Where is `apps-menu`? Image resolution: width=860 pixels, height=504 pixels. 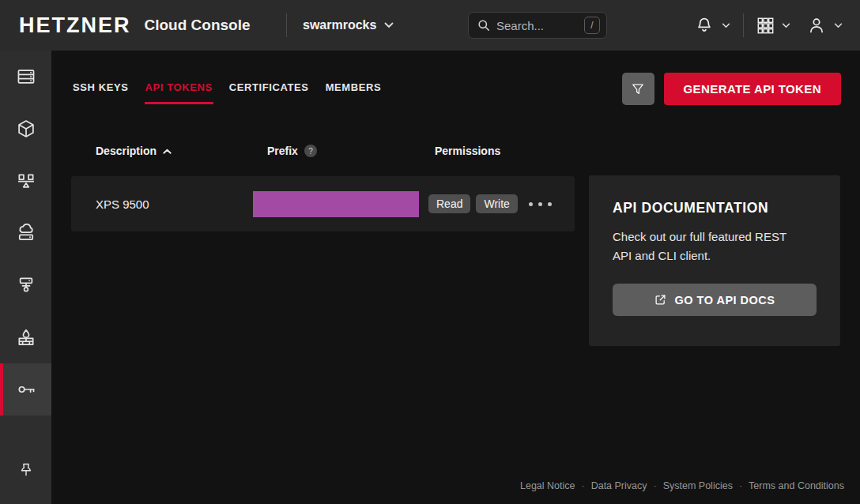
apps-menu is located at coordinates (773, 25).